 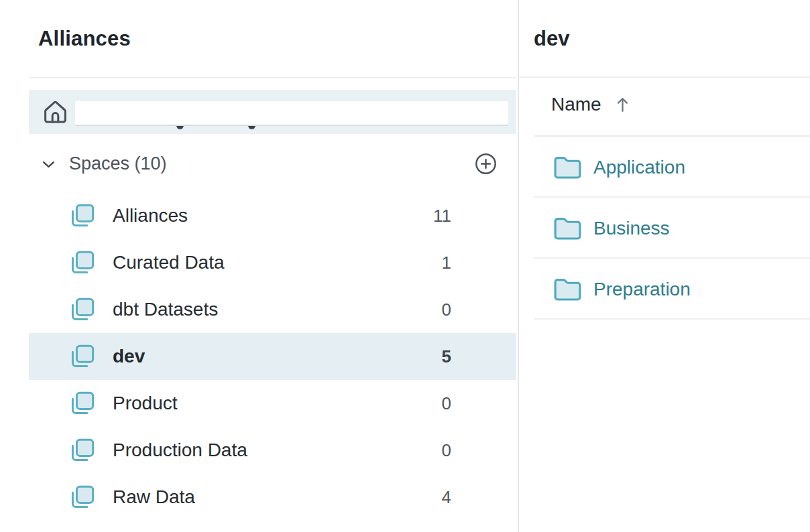 What do you see at coordinates (145, 403) in the screenshot?
I see `space-item-label: Product` at bounding box center [145, 403].